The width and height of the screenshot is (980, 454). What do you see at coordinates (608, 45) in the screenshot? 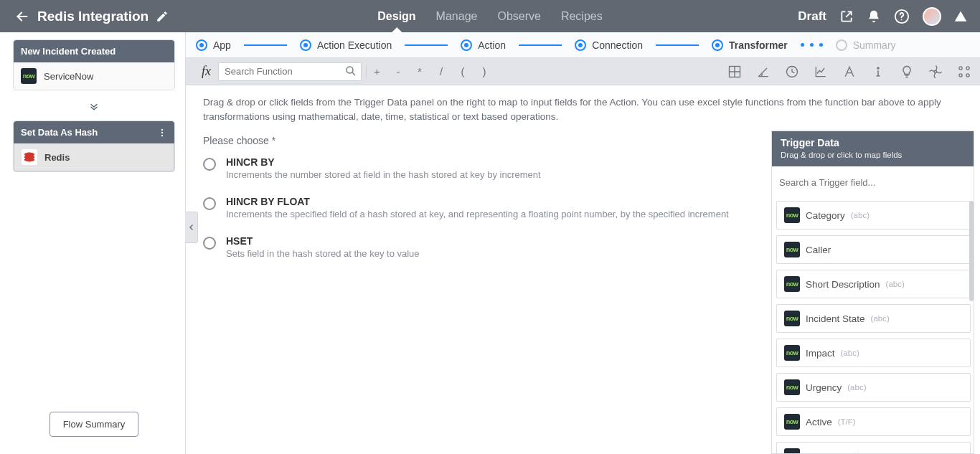
I see `step-connection: Connection` at bounding box center [608, 45].